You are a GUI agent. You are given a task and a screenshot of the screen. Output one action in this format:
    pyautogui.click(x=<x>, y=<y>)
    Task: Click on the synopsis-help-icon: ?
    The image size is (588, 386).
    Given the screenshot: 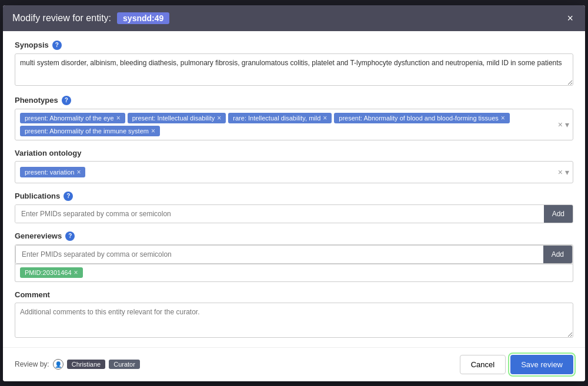 What is the action you would take?
    pyautogui.click(x=57, y=45)
    